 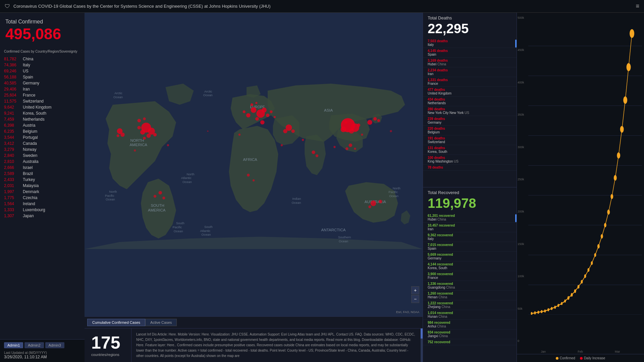 What do you see at coordinates (42, 77) in the screenshot?
I see `country-item: 56,188Spain` at bounding box center [42, 77].